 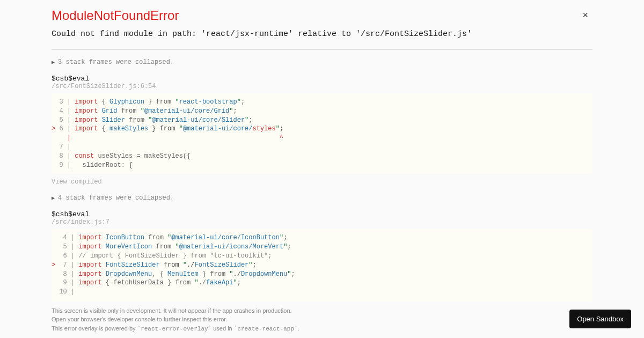 What do you see at coordinates (322, 86) in the screenshot?
I see `frame-location: /src/FontSizeSlider.js:6:54` at bounding box center [322, 86].